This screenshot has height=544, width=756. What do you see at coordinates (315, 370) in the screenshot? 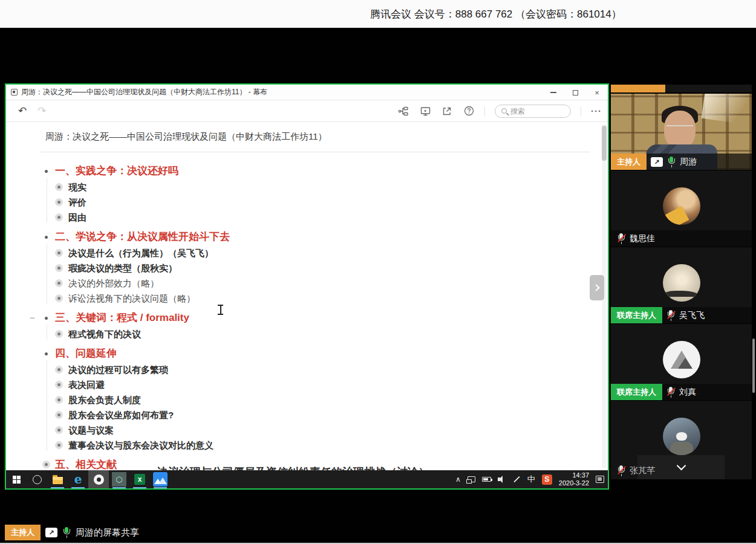
I see `outline-item: 决议的过程可以有多繁琐` at bounding box center [315, 370].